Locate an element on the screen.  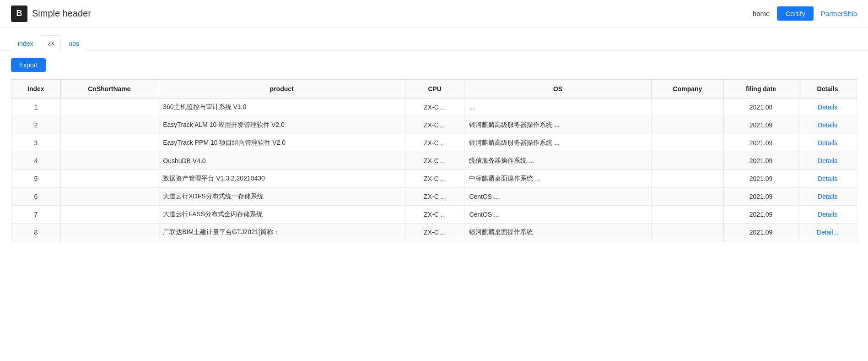
col-header-product: product is located at coordinates (282, 89).